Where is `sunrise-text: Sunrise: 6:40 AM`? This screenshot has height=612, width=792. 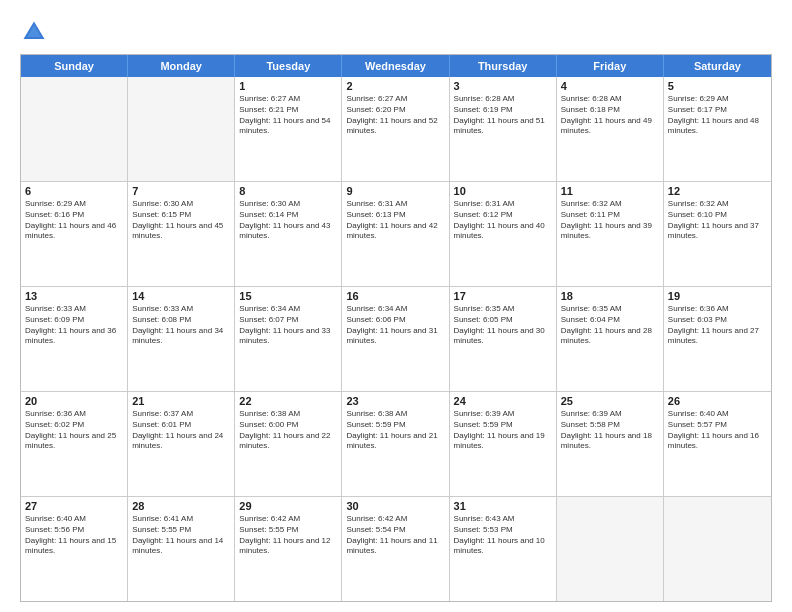
sunrise-text: Sunrise: 6:40 AM is located at coordinates (74, 520).